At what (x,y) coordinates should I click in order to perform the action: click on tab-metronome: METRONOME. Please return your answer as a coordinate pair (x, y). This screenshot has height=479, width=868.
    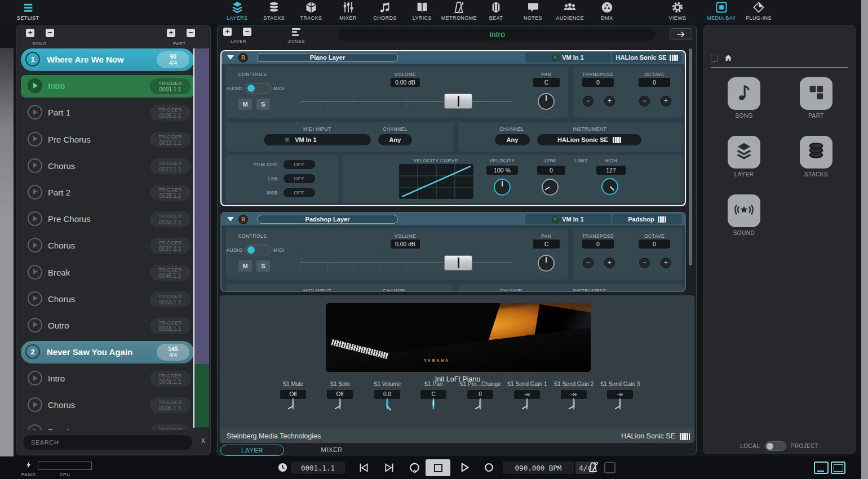
    Looking at the image, I should click on (459, 11).